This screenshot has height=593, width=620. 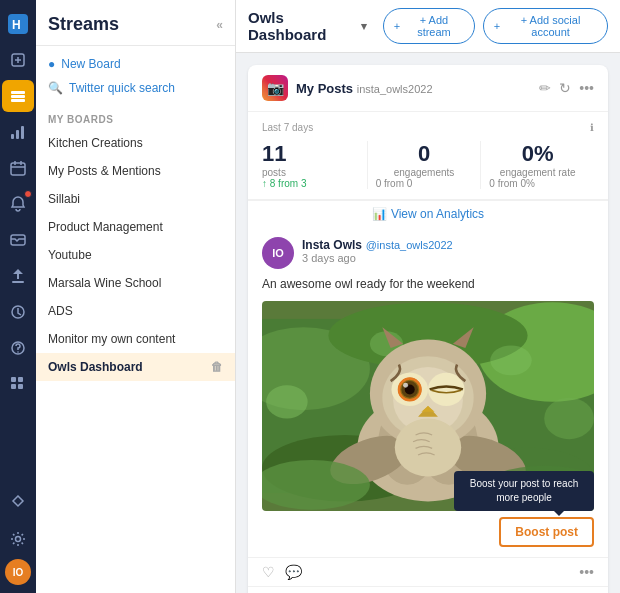 What do you see at coordinates (364, 26) in the screenshot?
I see `dashboard-dropdown-arrow: ▾` at bounding box center [364, 26].